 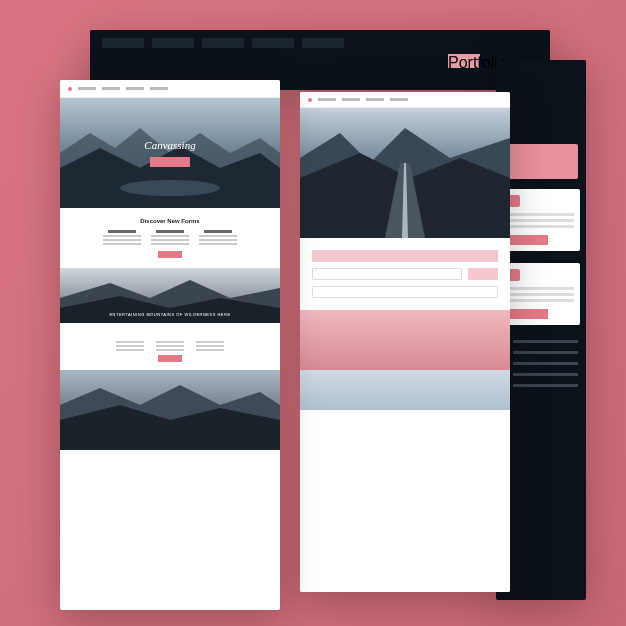 What do you see at coordinates (541, 162) in the screenshot?
I see `sidebar-pink-block` at bounding box center [541, 162].